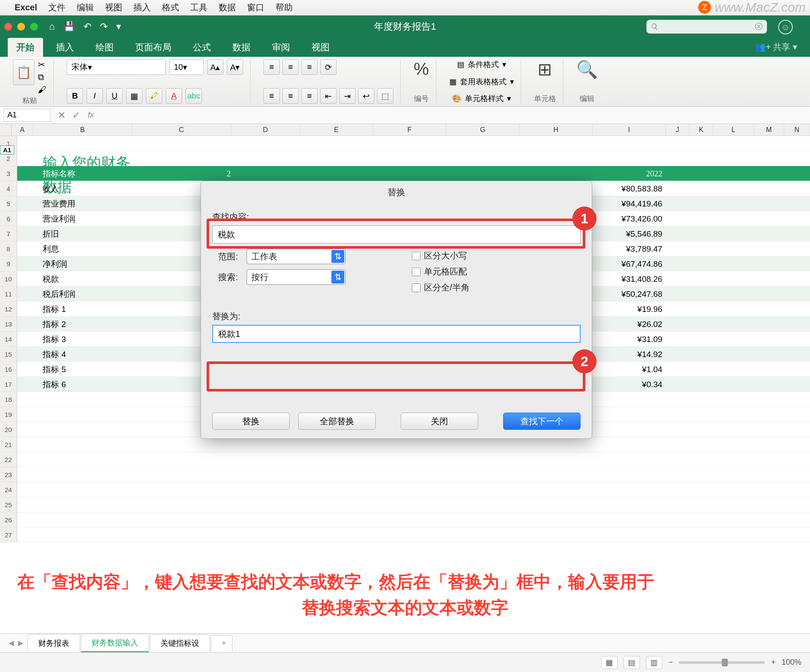 This screenshot has width=810, height=672. Describe the element at coordinates (182, 130) in the screenshot. I see `column-header-C: C` at that location.